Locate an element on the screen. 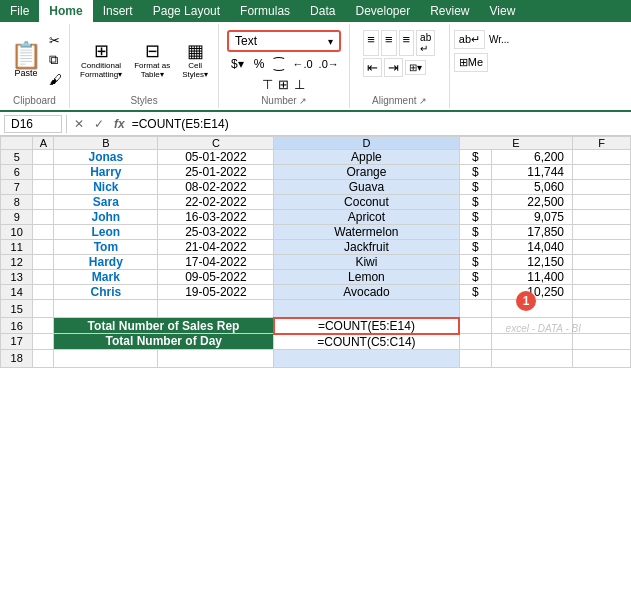  cell-ref-box: D16 is located at coordinates (33, 124).